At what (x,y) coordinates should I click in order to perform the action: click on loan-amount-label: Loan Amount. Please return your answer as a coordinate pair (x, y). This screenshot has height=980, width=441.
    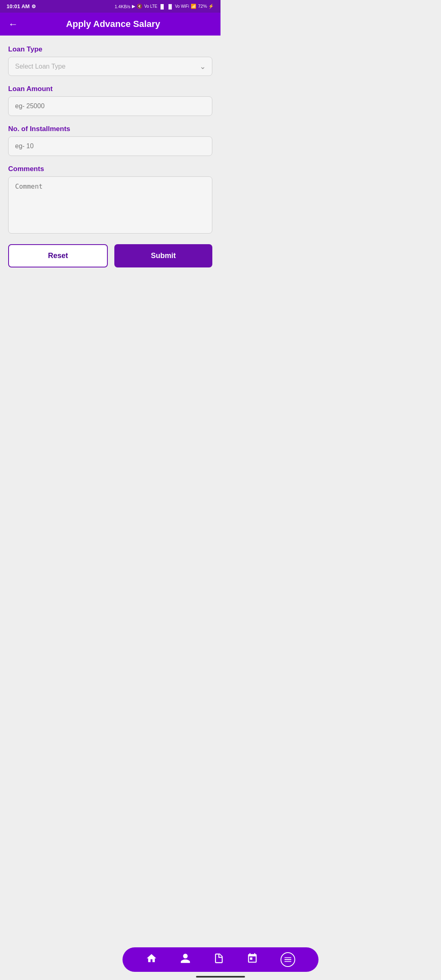
    Looking at the image, I should click on (110, 89).